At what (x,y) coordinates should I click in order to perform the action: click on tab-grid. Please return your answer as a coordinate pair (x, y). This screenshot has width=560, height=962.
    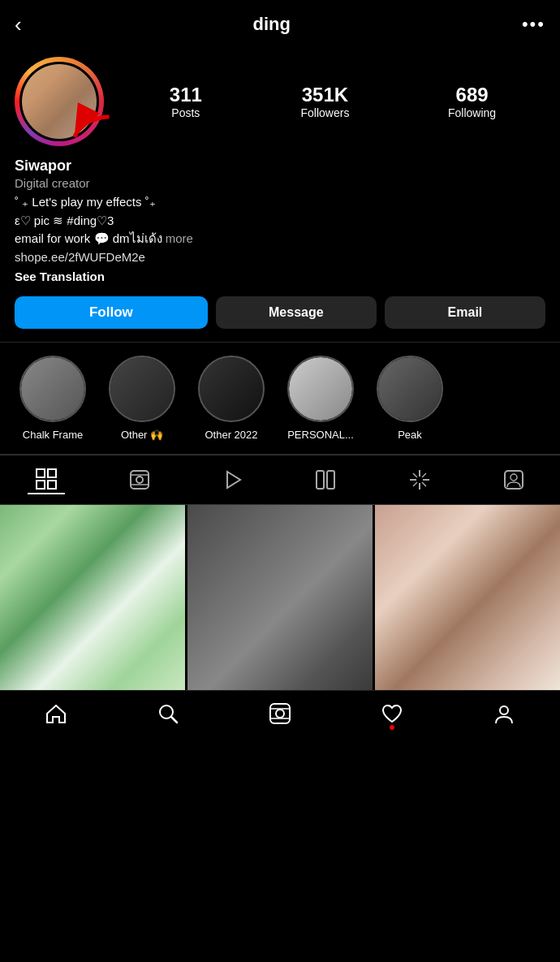
    Looking at the image, I should click on (46, 480).